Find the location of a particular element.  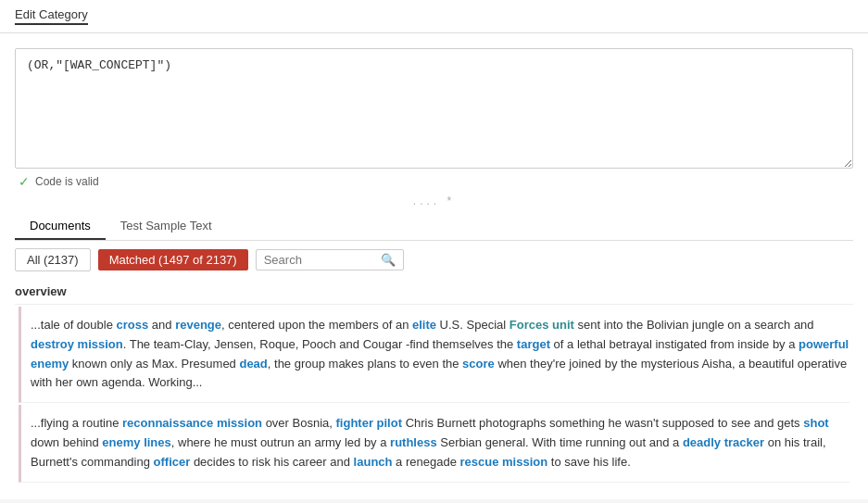

doc2-text: ...flying a routine reconnaissance missi… is located at coordinates (430, 443).